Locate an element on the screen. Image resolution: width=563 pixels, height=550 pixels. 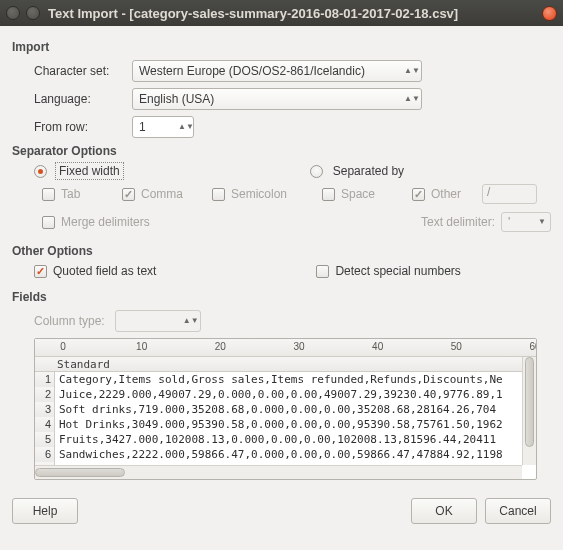
fixed-width-label: Fixed width is located at coordinates (90, 171).